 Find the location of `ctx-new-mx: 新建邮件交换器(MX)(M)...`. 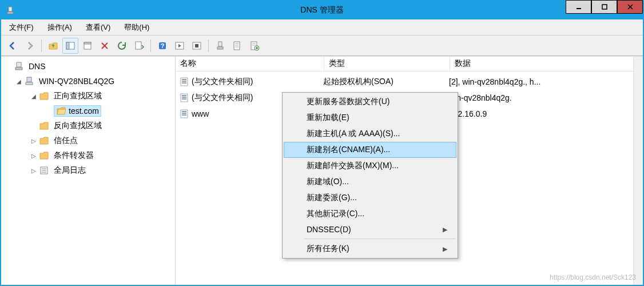

ctx-new-mx: 新建邮件交换器(MX)(M)... is located at coordinates (370, 166).